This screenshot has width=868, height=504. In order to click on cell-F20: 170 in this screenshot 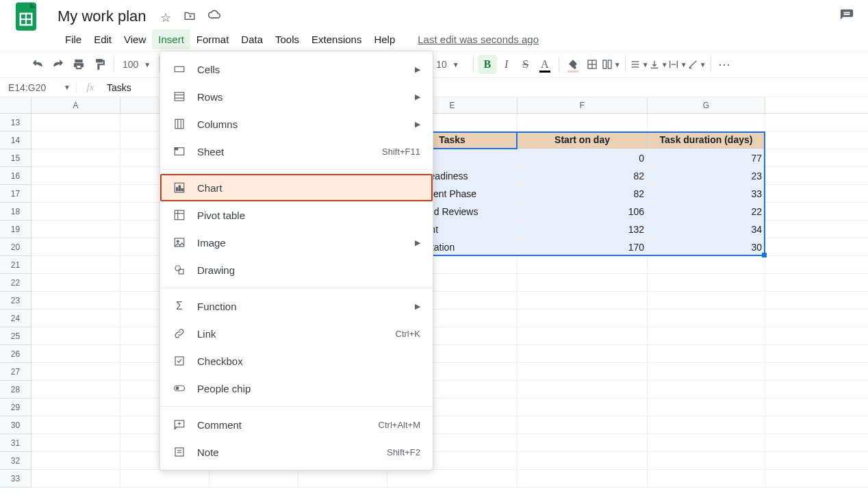, I will do `click(583, 247)`.